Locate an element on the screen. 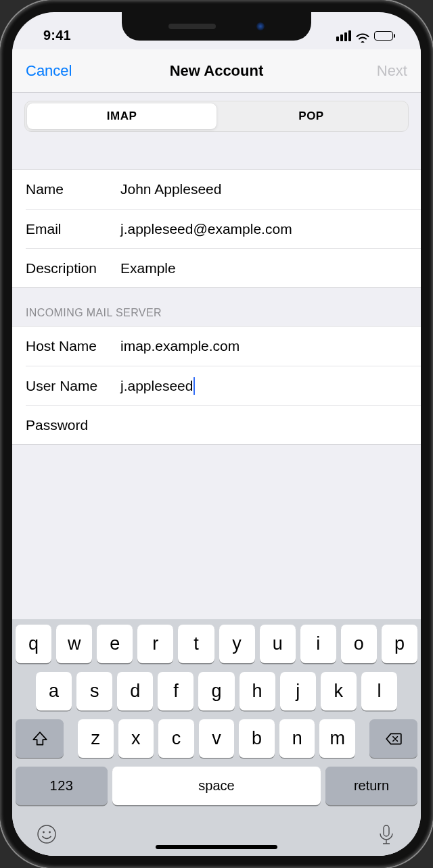 The image size is (433, 868). keyboard-row-3: zxcvbnm is located at coordinates (216, 738).